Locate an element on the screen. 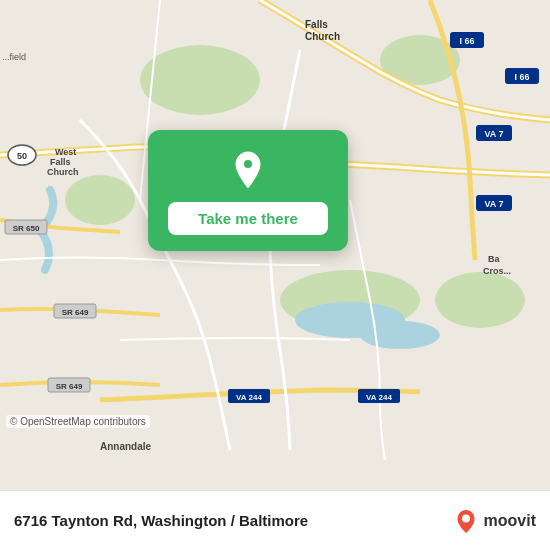 This screenshot has height=550, width=550. svg-text: Ba is located at coordinates (494, 259).